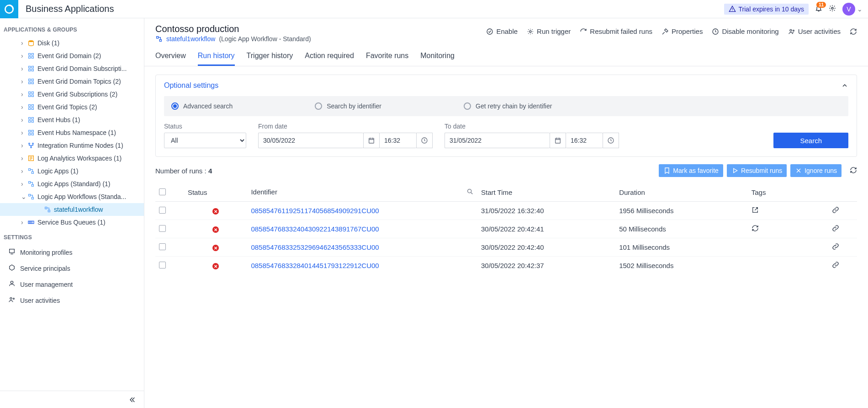 The image size is (868, 408). I want to click on sidebar-item-label: Event Hubs Namespace (1), so click(77, 133).